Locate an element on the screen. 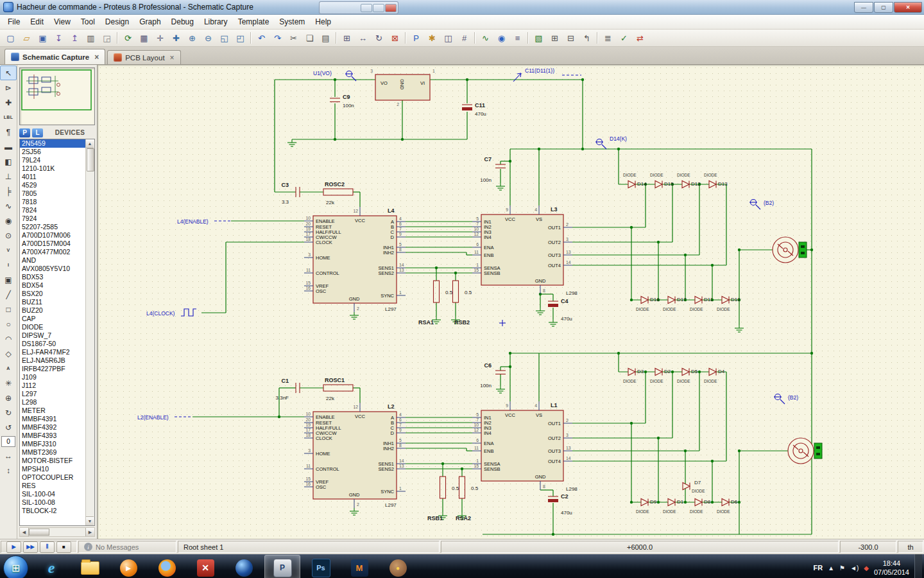 The image size is (924, 578). taskbar-photoshop: Ps is located at coordinates (321, 566).